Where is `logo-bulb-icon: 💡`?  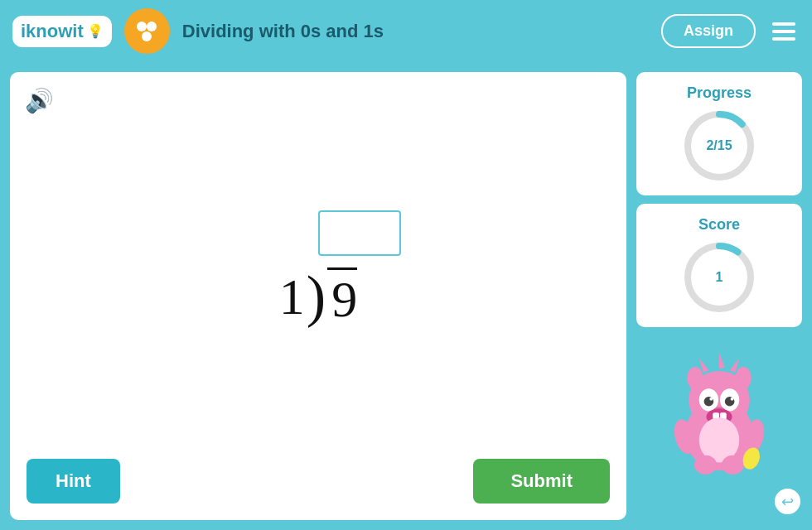
logo-bulb-icon: 💡 is located at coordinates (95, 31).